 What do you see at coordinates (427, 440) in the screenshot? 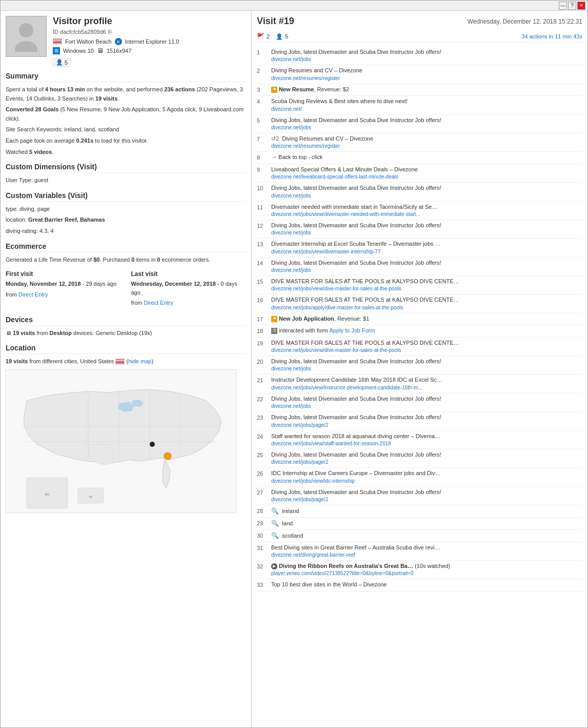
I see `action-content: Staff wanted for season 2018 at aquanaut…` at bounding box center [427, 440].